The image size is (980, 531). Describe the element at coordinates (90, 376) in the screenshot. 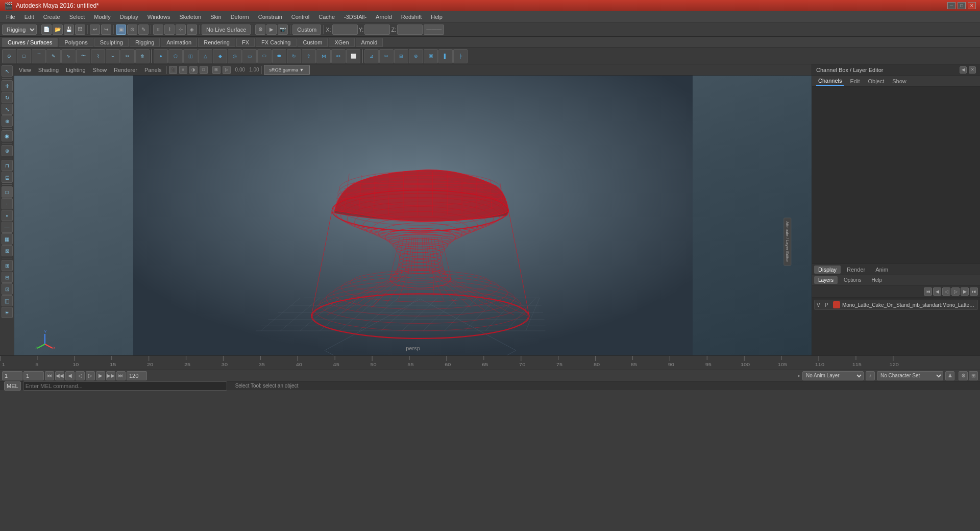

I see `pb-play-fwd-btn: ▷` at that location.